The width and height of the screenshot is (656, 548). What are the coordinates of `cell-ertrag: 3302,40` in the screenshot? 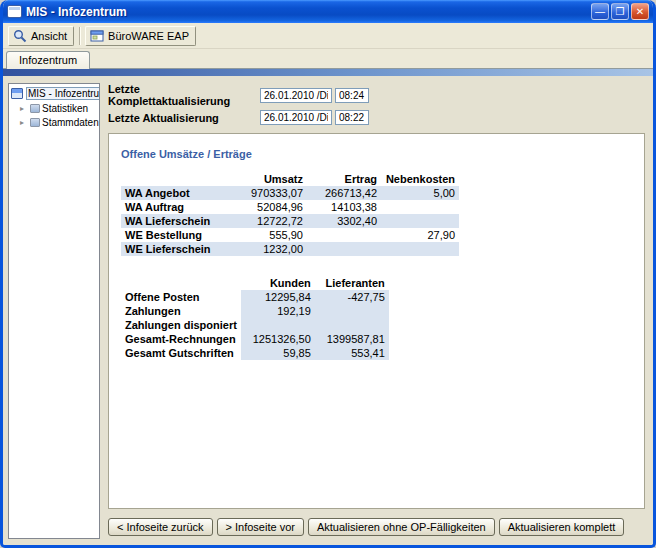 It's located at (344, 221).